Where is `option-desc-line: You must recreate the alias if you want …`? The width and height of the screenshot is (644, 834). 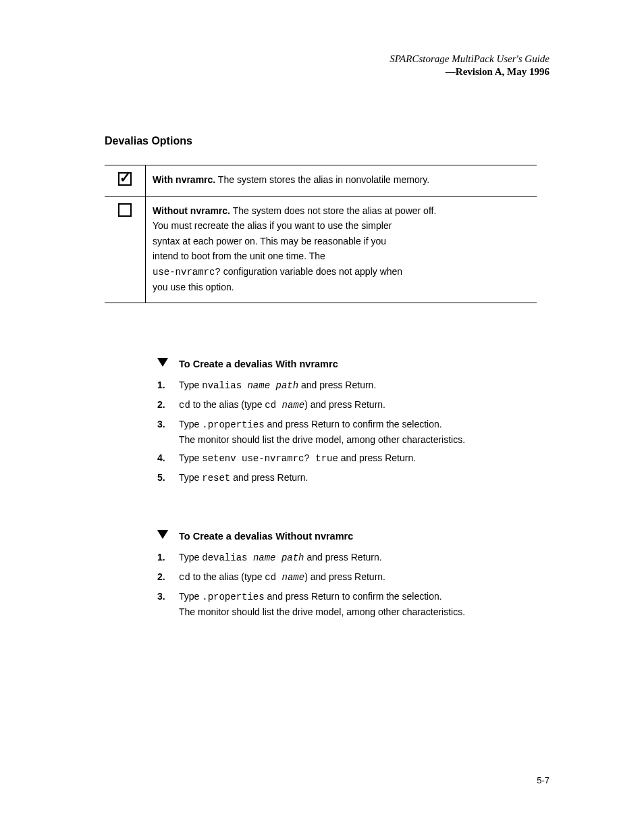
option-desc-line: You must recreate the alias if you want … is located at coordinates (342, 226).